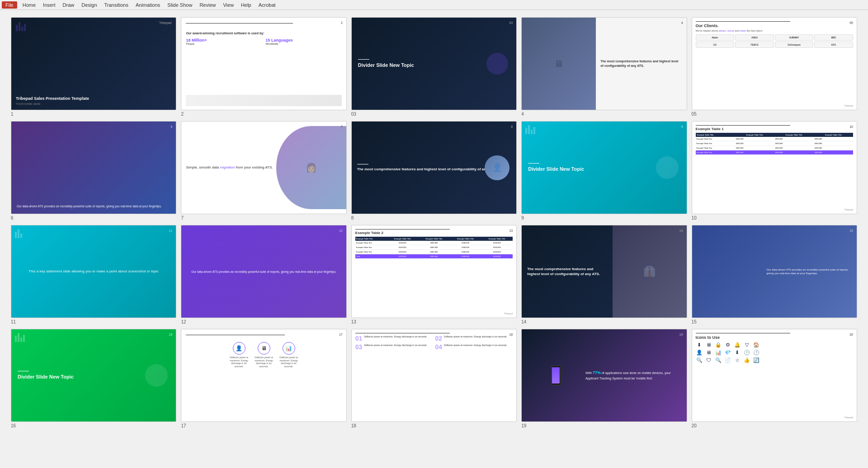 Image resolution: width=868 pixels, height=468 pixels. Describe the element at coordinates (94, 426) in the screenshot. I see `slide-number-16: 16` at that location.